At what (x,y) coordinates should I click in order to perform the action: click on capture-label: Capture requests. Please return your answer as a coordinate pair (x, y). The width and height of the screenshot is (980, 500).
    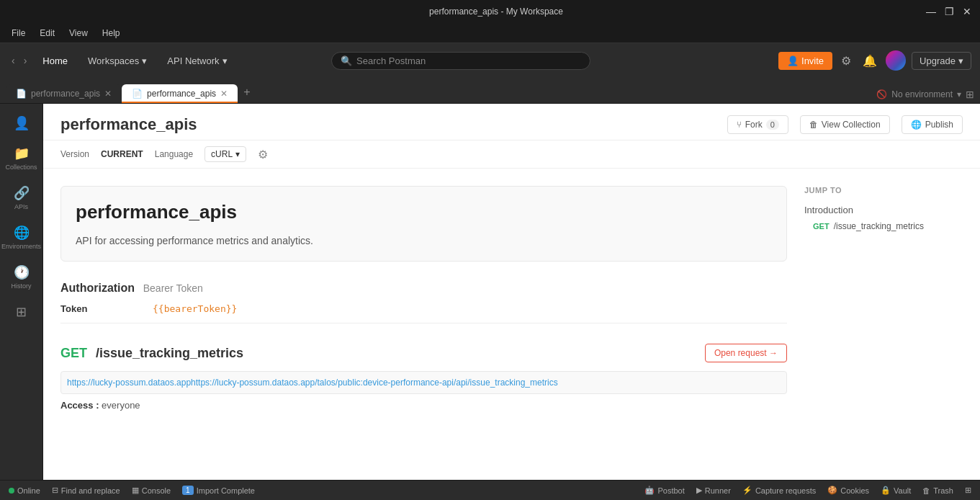
    Looking at the image, I should click on (786, 491).